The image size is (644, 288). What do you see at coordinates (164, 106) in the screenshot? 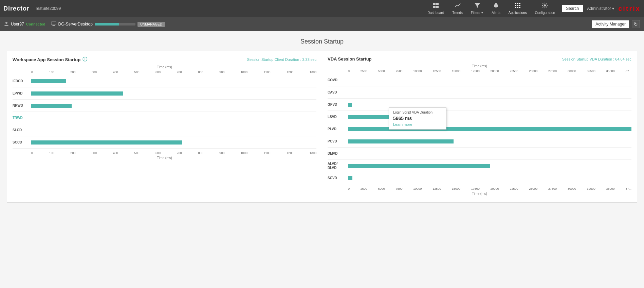
I see `table-row: NRWD` at bounding box center [164, 106].